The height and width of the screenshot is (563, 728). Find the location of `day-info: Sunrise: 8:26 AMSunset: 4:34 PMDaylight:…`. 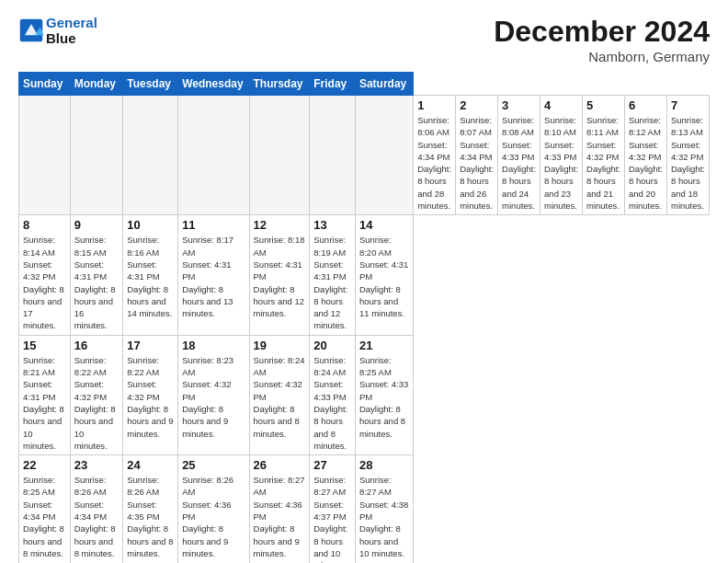

day-info: Sunrise: 8:26 AMSunset: 4:34 PMDaylight:… is located at coordinates (97, 517).